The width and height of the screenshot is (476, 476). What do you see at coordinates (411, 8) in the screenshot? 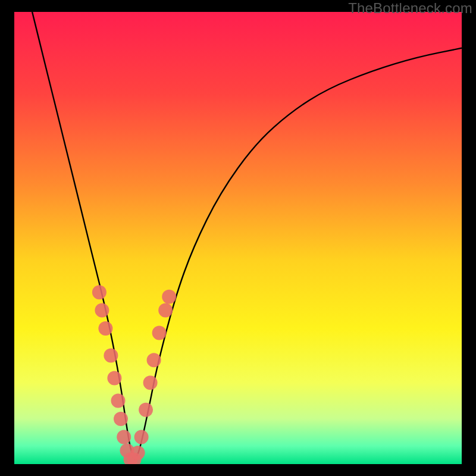
I see `watermark-text: TheBottleneck.com` at bounding box center [411, 8].